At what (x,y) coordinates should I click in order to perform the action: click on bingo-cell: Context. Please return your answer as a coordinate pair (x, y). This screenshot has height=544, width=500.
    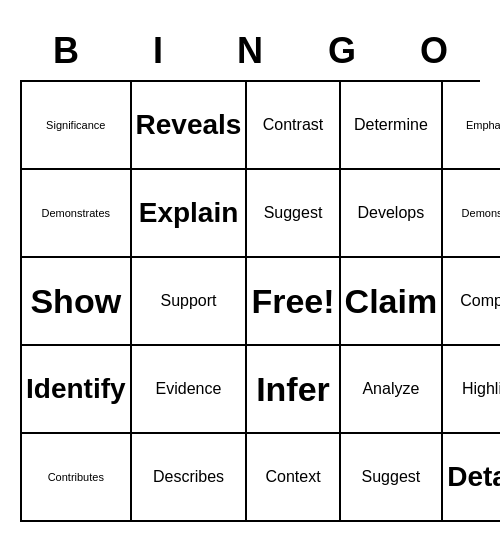
    Looking at the image, I should click on (294, 478).